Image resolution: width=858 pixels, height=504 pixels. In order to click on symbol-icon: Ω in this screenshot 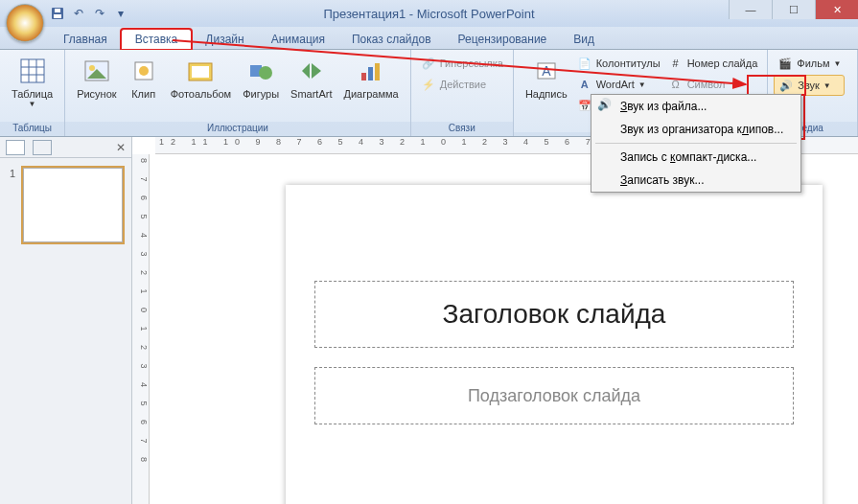, I will do `click(676, 84)`.